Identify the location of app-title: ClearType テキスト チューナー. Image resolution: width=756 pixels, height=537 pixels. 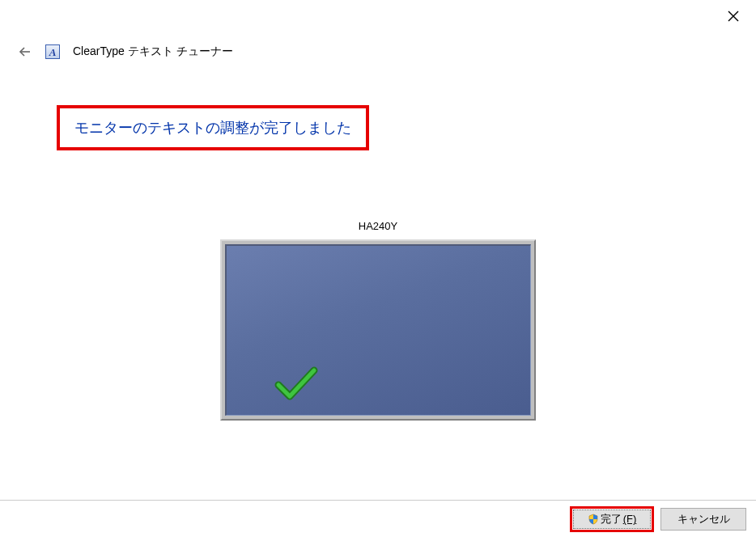
(153, 52).